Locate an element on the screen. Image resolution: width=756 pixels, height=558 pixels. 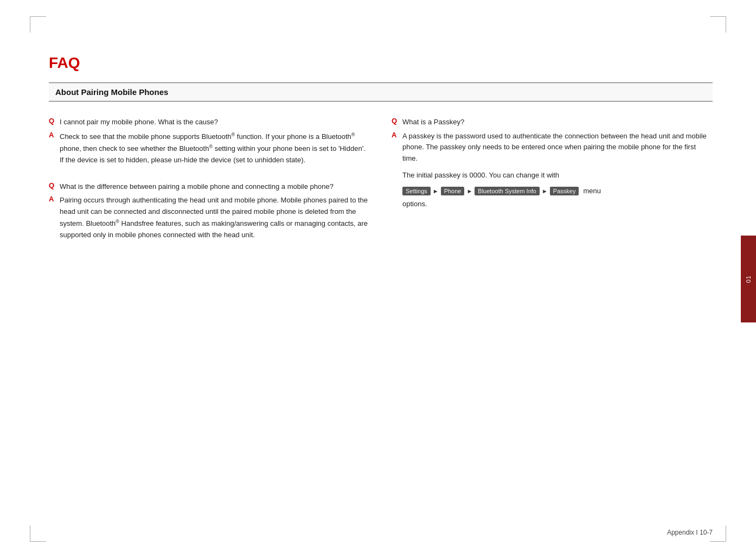
footer: Appendix I 10-7 is located at coordinates (690, 532).